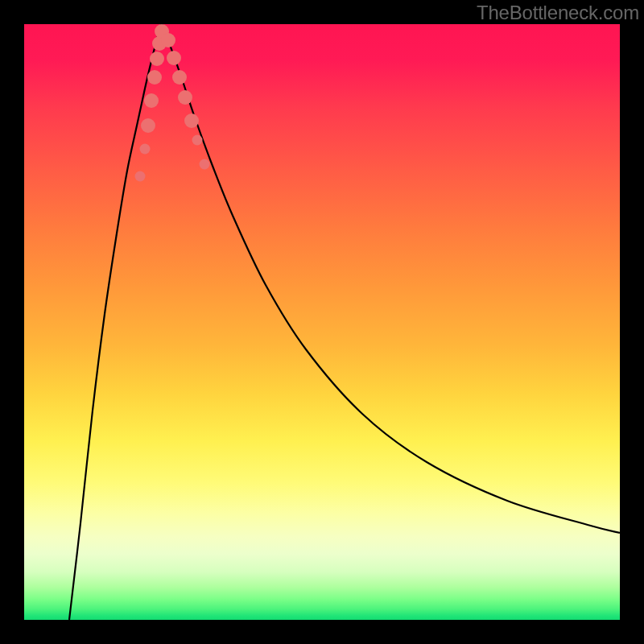  What do you see at coordinates (558, 13) in the screenshot?
I see `watermark-text: TheBottleneck.com` at bounding box center [558, 13].